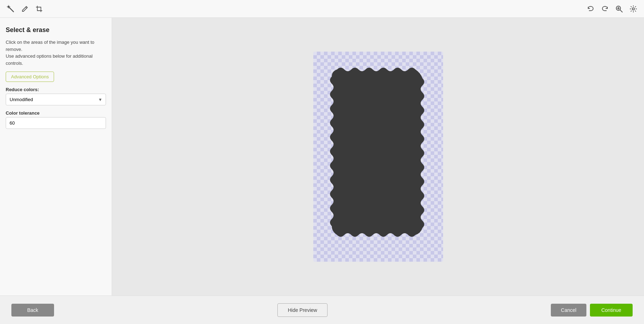 Image resolution: width=644 pixels, height=324 pixels. Describe the element at coordinates (592, 310) in the screenshot. I see `bottom-right-buttons: Cancel Continue` at that location.